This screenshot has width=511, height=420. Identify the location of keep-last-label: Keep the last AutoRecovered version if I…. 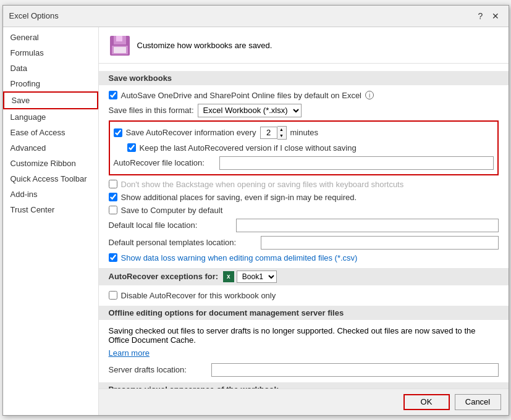
(248, 148).